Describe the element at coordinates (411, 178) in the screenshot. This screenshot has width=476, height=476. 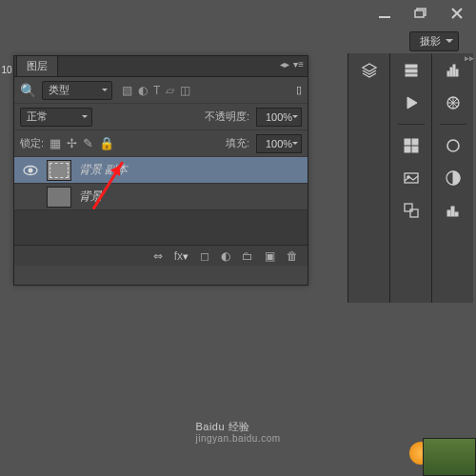
I see `gallery-icon` at that location.